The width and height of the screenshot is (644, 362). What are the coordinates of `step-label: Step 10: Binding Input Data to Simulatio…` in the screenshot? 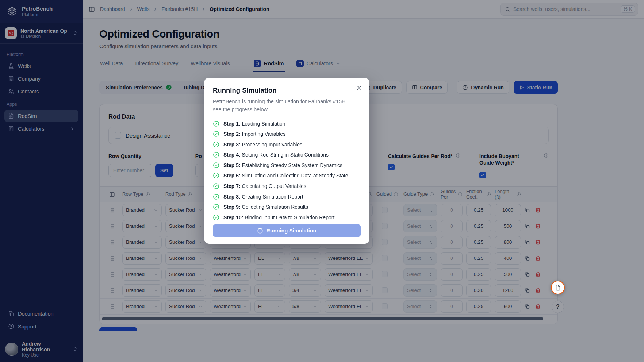 It's located at (279, 217).